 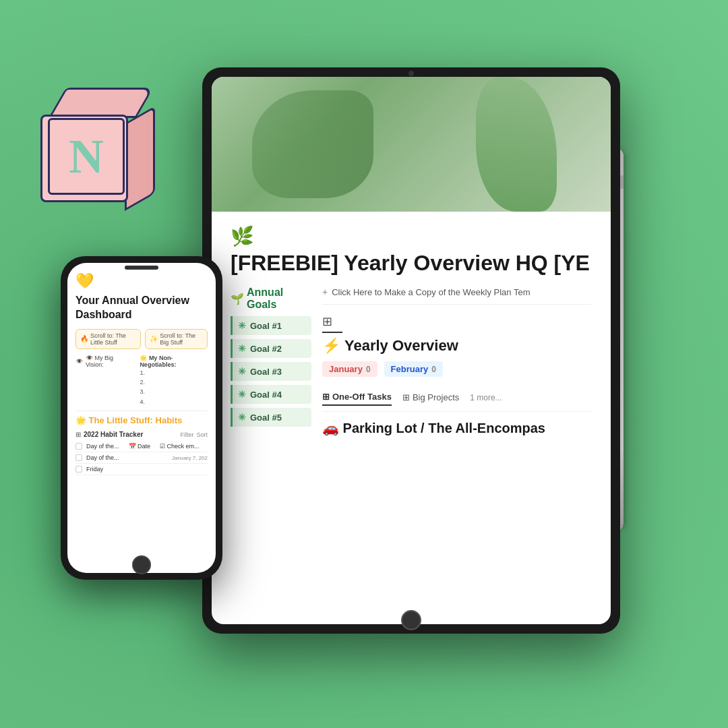 What do you see at coordinates (177, 339) in the screenshot?
I see `scroll-big-stuff-btn: ✨ Scroll to: The Big Stuff` at bounding box center [177, 339].